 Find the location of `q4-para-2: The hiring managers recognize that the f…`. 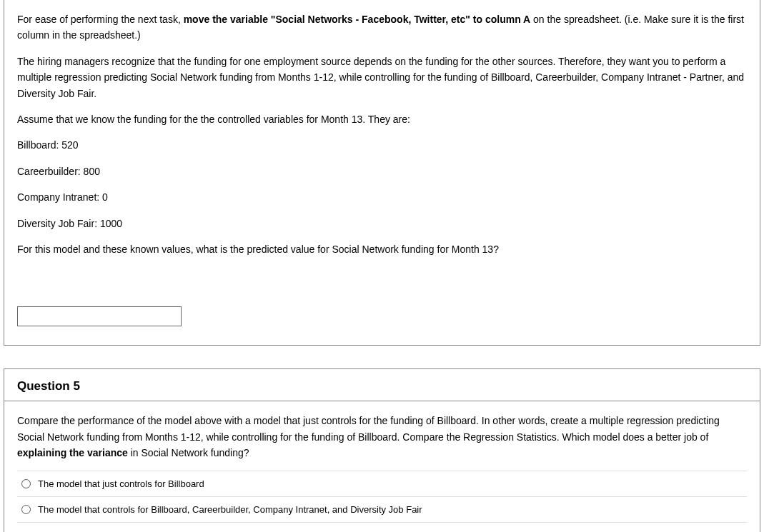

q4-para-2: The hiring managers recognize that the f… is located at coordinates (382, 77).